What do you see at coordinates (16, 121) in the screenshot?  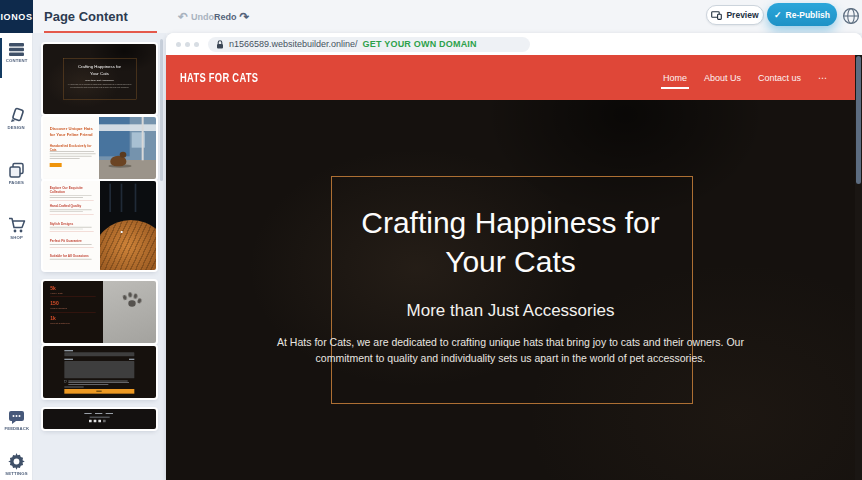 I see `sidebar-item-design: DESIGN` at bounding box center [16, 121].